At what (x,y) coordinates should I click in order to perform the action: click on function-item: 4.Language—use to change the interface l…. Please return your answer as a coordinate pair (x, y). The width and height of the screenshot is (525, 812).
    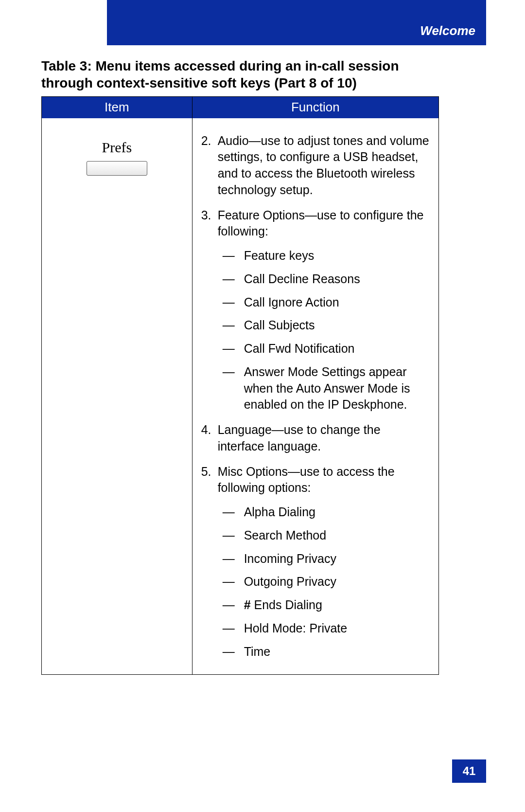
    Looking at the image, I should click on (315, 438).